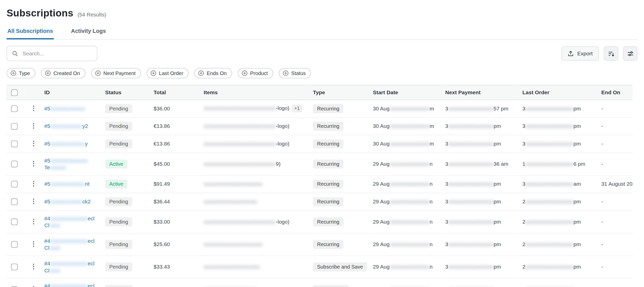  What do you see at coordinates (14, 92) in the screenshot?
I see `select-all-checkbox` at bounding box center [14, 92].